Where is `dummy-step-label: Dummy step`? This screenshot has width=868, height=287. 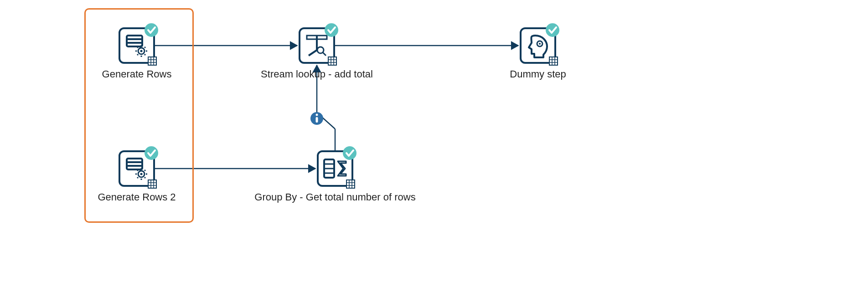 dummy-step-label: Dummy step is located at coordinates (538, 74).